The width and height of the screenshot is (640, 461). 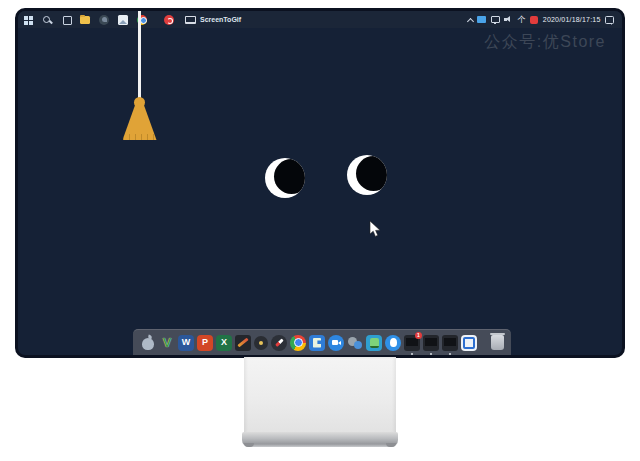 What do you see at coordinates (317, 343) in the screenshot?
I see `notes-app-icon` at bounding box center [317, 343].